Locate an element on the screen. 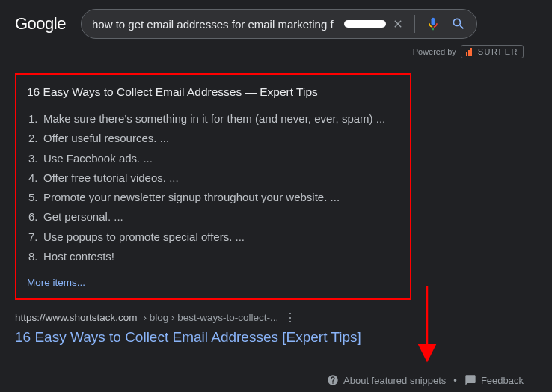 The image size is (552, 392). search-input is located at coordinates (220, 24).